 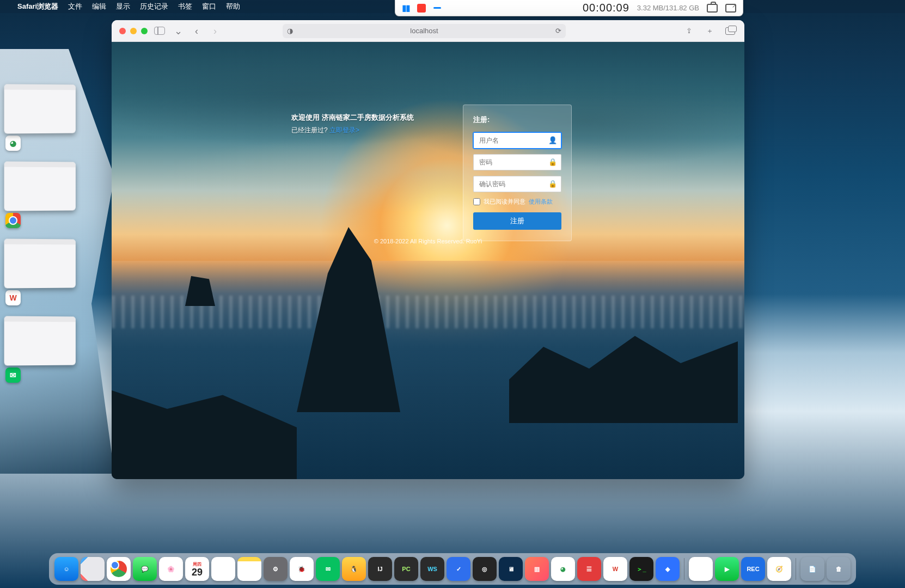 What do you see at coordinates (144, 31) in the screenshot?
I see `window-zoom-button` at bounding box center [144, 31].